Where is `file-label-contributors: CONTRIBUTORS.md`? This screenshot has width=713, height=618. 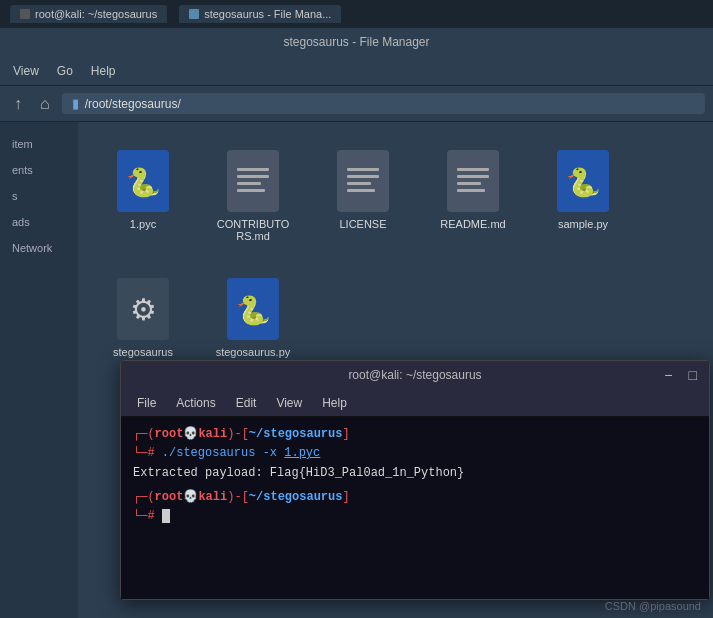
file-label-contributors: CONTRIBUTORS.md is located at coordinates (253, 230).